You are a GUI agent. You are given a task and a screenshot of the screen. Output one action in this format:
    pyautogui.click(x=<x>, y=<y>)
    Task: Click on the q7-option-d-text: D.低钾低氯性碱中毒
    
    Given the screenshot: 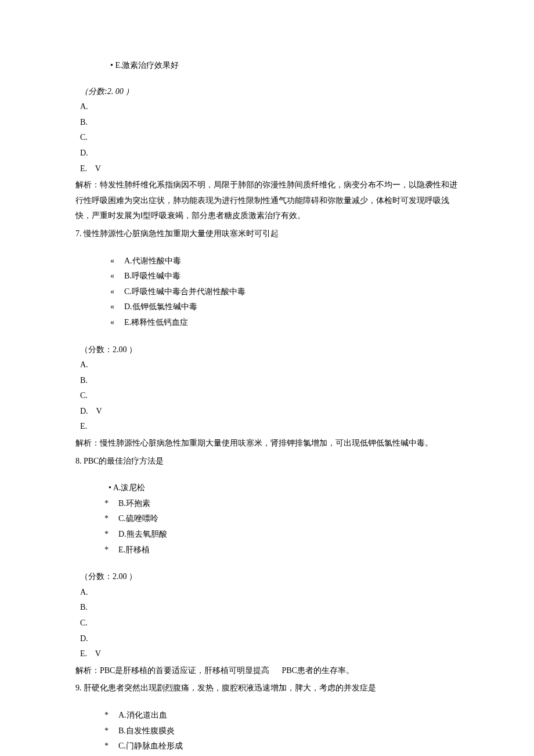 What is the action you would take?
    pyautogui.click(x=161, y=308)
    